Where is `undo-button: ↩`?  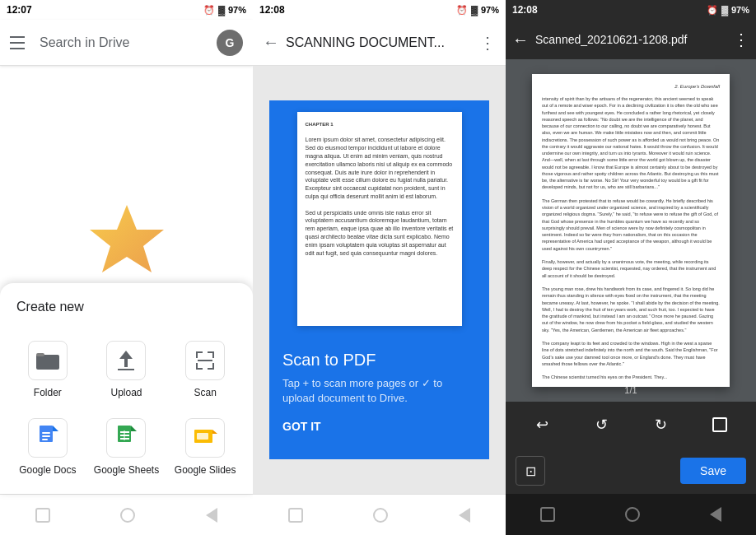 undo-button: ↩ is located at coordinates (542, 425).